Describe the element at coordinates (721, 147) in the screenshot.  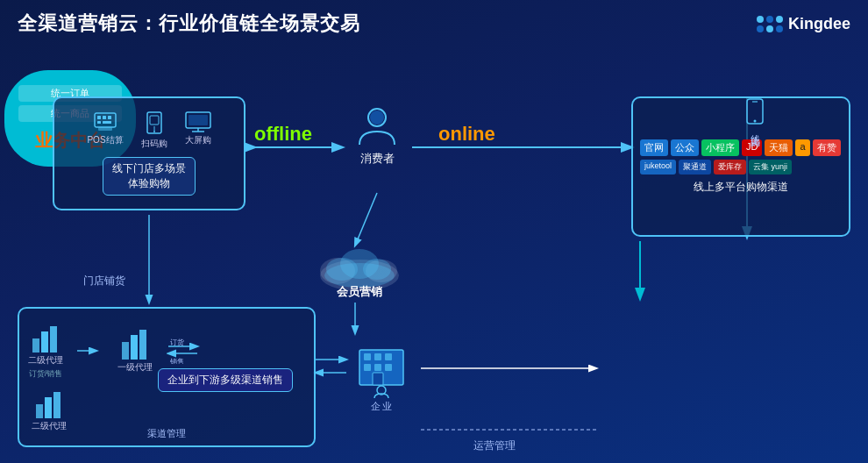
I see `tag-xiaochengxu: 小程序` at that location.